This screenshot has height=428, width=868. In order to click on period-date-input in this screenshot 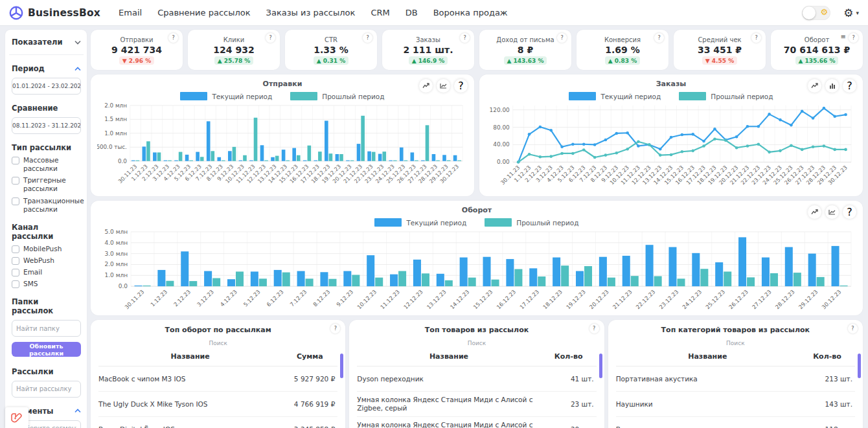, I will do `click(47, 86)`.